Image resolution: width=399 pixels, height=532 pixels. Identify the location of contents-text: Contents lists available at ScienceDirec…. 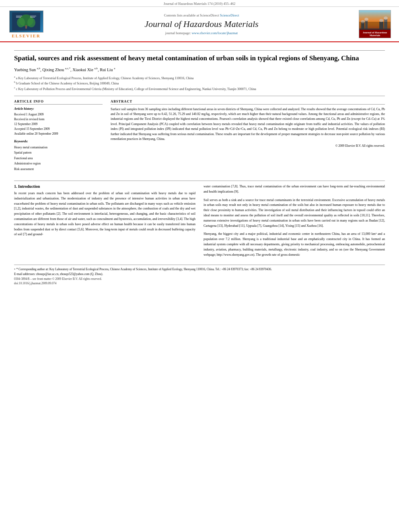
(191, 15).